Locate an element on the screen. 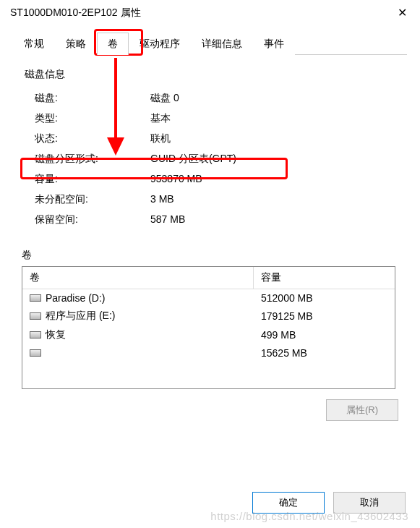 The width and height of the screenshot is (420, 528). column-header-capacity: 容量 is located at coordinates (324, 278).